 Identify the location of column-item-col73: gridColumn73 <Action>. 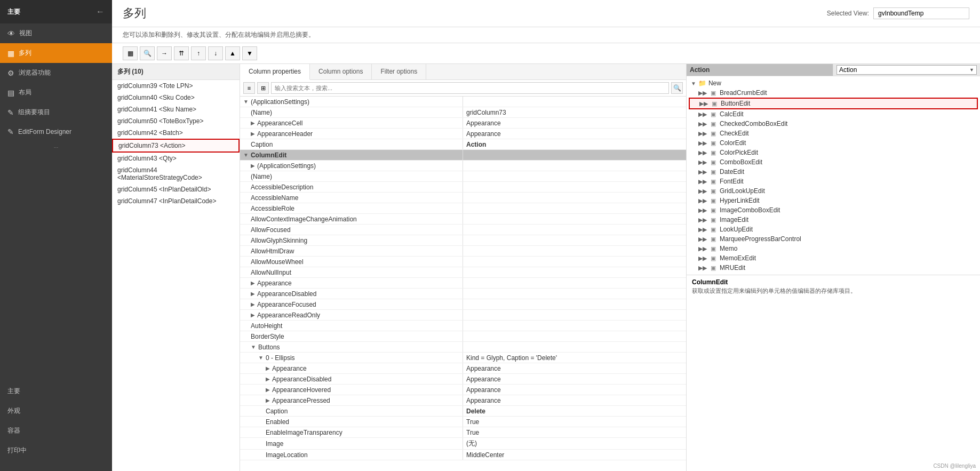
(176, 146).